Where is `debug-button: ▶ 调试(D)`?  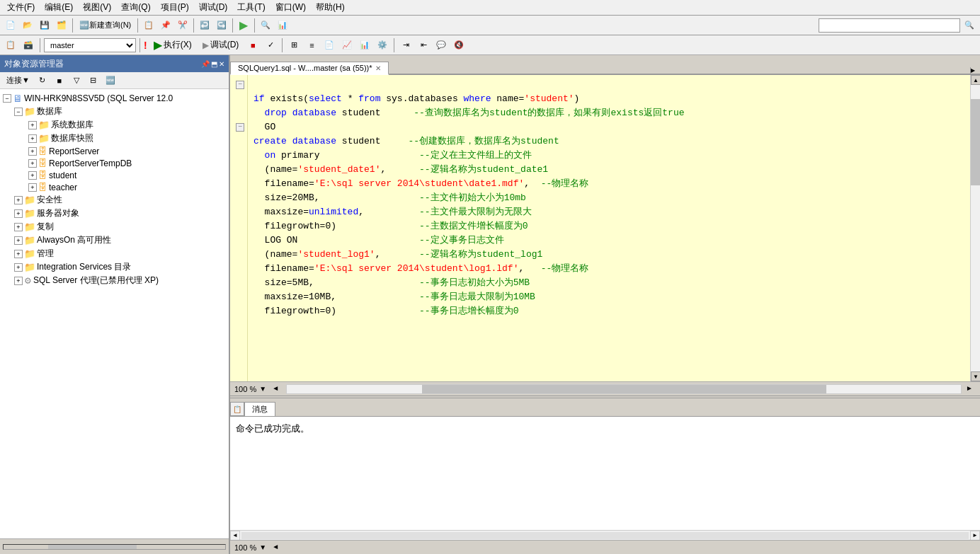 debug-button: ▶ 调试(D) is located at coordinates (221, 45).